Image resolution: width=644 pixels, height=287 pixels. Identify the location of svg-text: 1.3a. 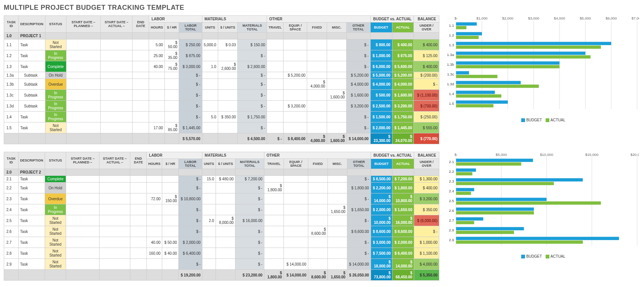
(451, 55).